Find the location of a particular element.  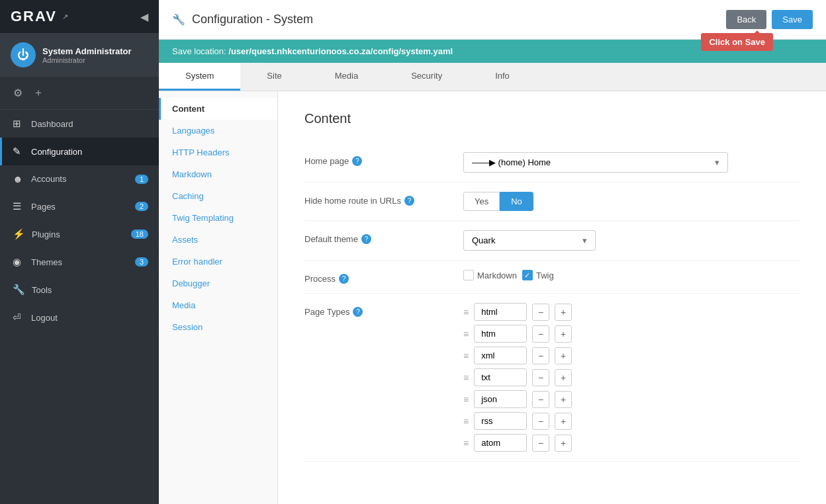

twig-checkbox: ✓ is located at coordinates (528, 275).